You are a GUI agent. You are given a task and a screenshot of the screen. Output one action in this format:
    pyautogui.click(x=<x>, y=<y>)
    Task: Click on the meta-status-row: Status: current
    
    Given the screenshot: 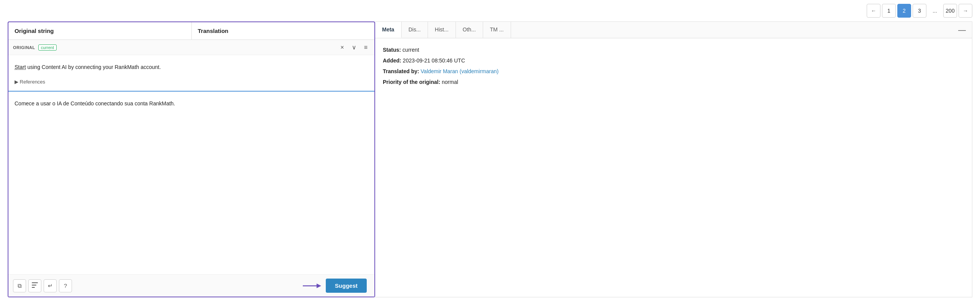 What is the action you would take?
    pyautogui.click(x=674, y=50)
    